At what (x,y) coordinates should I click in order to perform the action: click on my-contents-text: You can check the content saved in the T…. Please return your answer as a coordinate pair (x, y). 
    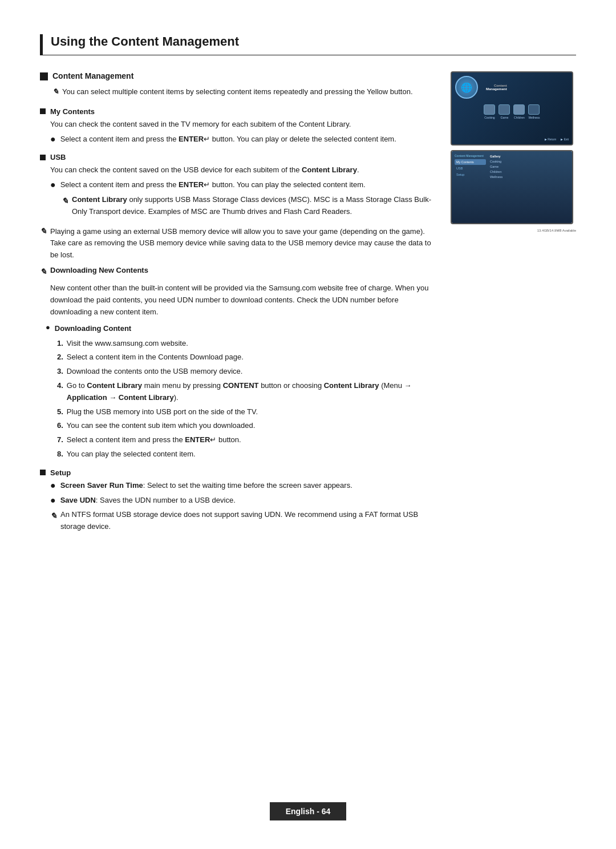
    Looking at the image, I should click on (242, 124).